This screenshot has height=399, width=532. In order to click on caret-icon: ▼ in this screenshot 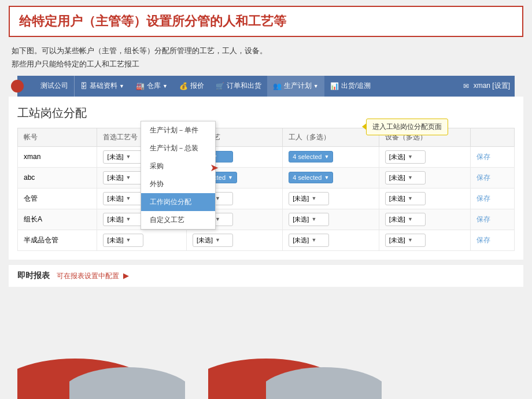, I will do `click(121, 86)`.